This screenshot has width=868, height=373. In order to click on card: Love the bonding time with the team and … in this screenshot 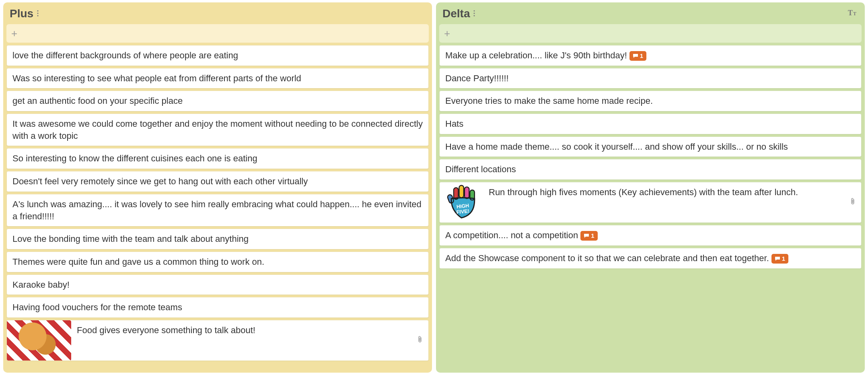, I will do `click(218, 239)`.